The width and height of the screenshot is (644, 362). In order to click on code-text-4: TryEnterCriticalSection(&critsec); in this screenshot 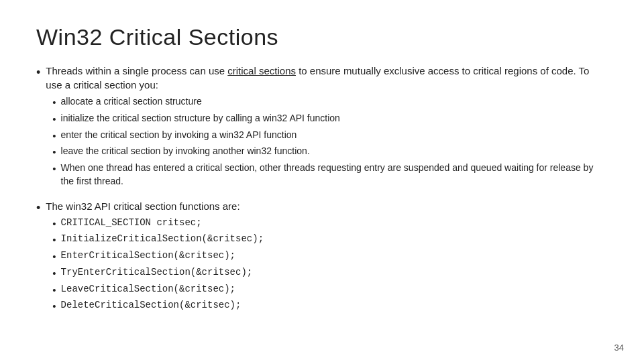, I will do `click(157, 272)`.